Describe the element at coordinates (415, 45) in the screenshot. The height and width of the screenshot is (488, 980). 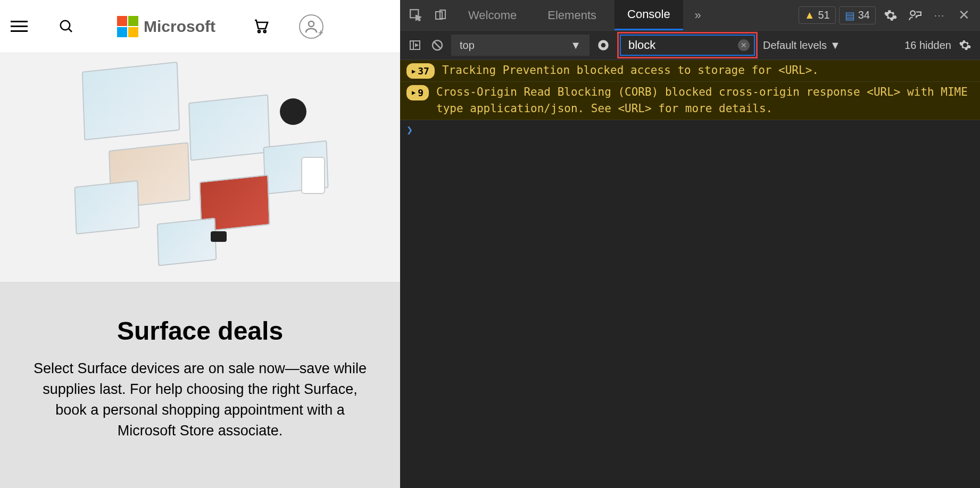
I see `toggle-sidebar-button` at that location.